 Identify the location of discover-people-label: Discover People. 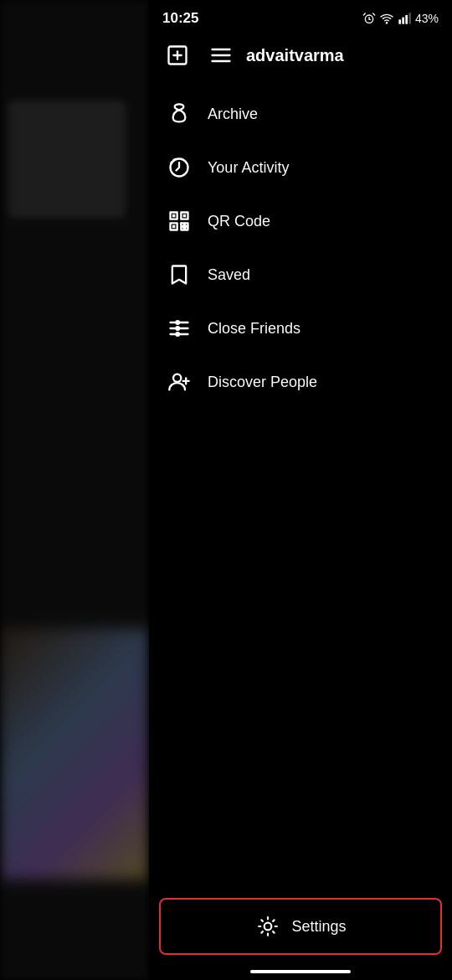
(263, 382).